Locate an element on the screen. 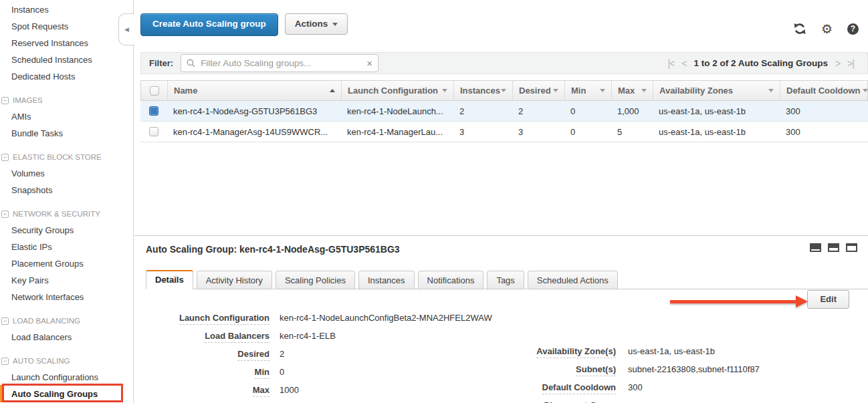  column-label: Desired is located at coordinates (535, 91).